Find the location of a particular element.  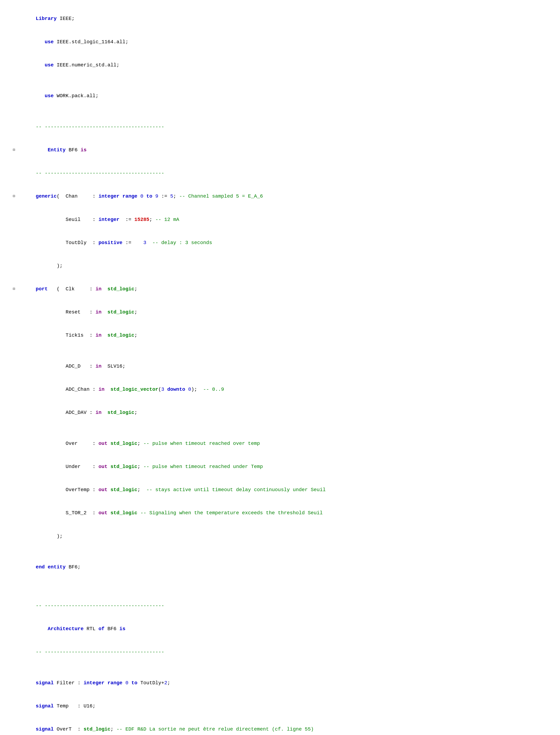

code-line: end entity BF6; is located at coordinates (280, 567).